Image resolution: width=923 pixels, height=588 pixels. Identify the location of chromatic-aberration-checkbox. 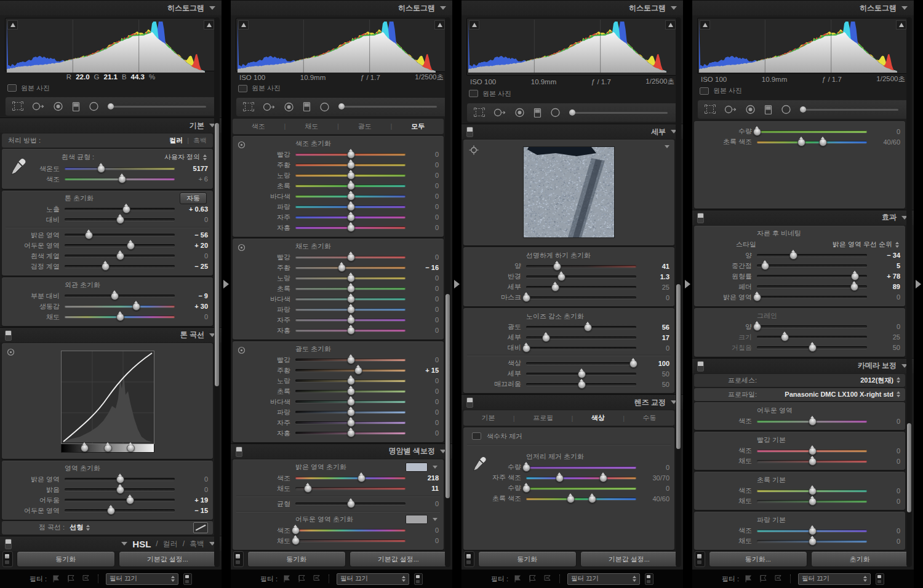
(476, 436).